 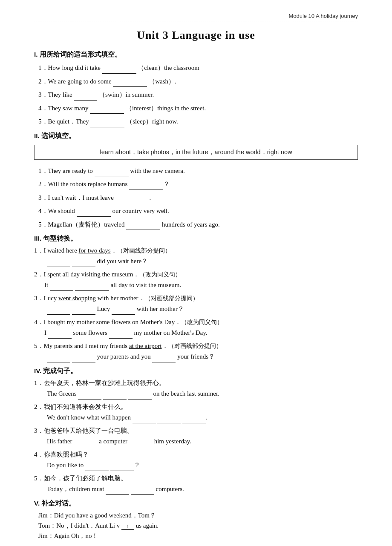 What do you see at coordinates (198, 184) in the screenshot?
I see `list-item: 2．Will the robots replace humans ？` at bounding box center [198, 184].